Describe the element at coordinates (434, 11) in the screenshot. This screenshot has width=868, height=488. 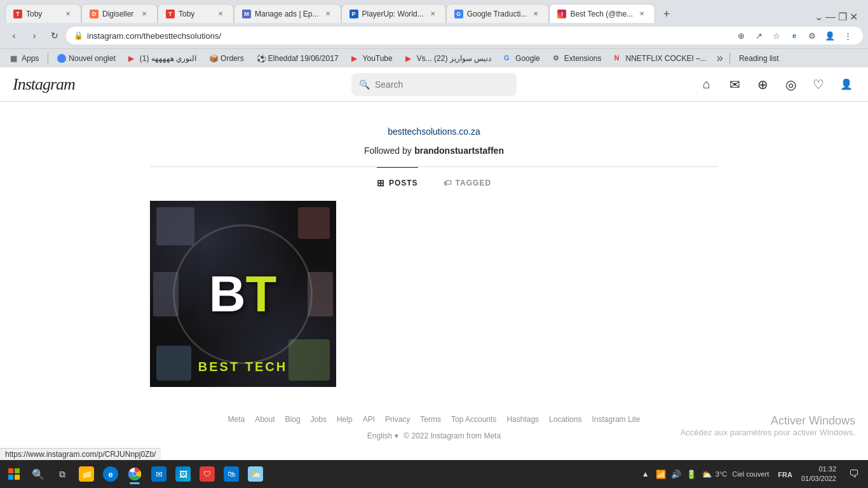
I see `tab-bar: T Toby ✕ D Digiseller ✕ T Toby ✕ M Manag…` at that location.